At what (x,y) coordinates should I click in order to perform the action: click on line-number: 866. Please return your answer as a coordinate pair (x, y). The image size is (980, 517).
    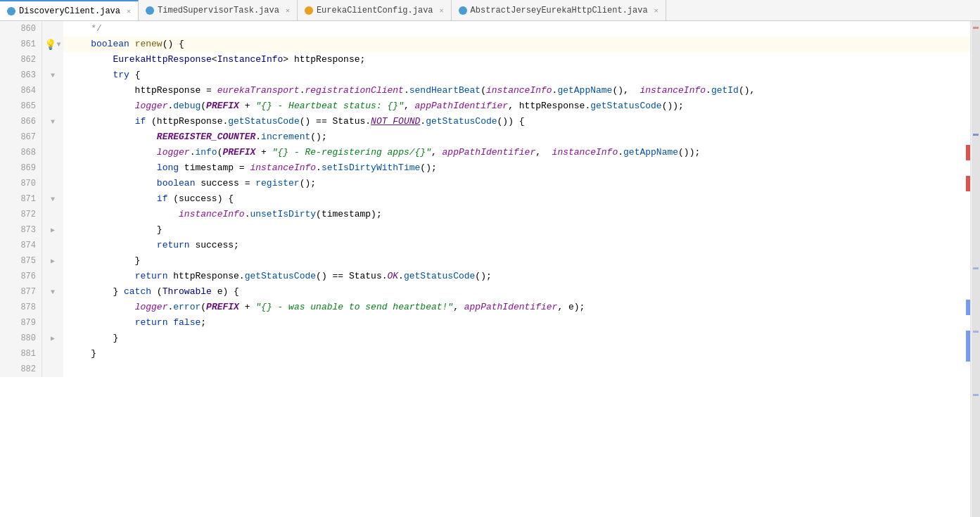
    Looking at the image, I should click on (21, 122).